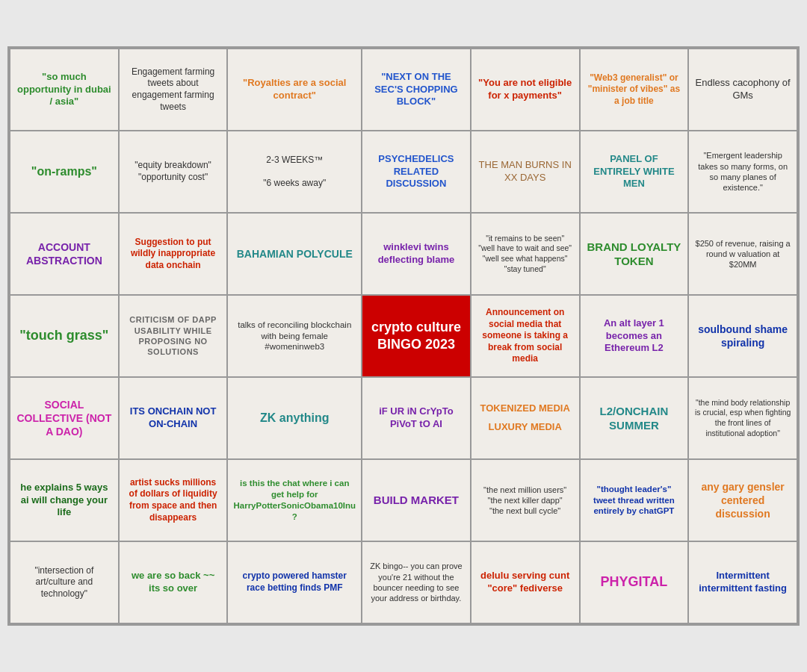 The width and height of the screenshot is (807, 672). I want to click on bingo-cell-r6c2: artist sucks millions of dollars of liqu…, so click(174, 501).